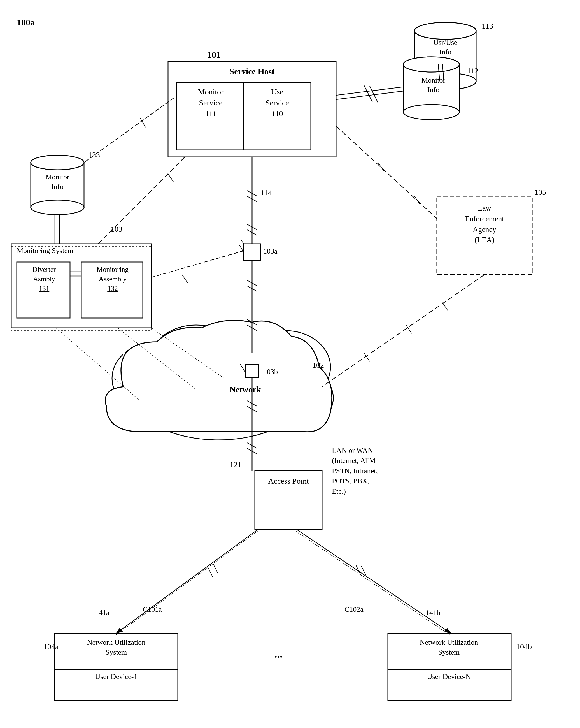 This screenshot has width=580, height=728. Describe the element at coordinates (318, 365) in the screenshot. I see `network-ref: 102` at that location.